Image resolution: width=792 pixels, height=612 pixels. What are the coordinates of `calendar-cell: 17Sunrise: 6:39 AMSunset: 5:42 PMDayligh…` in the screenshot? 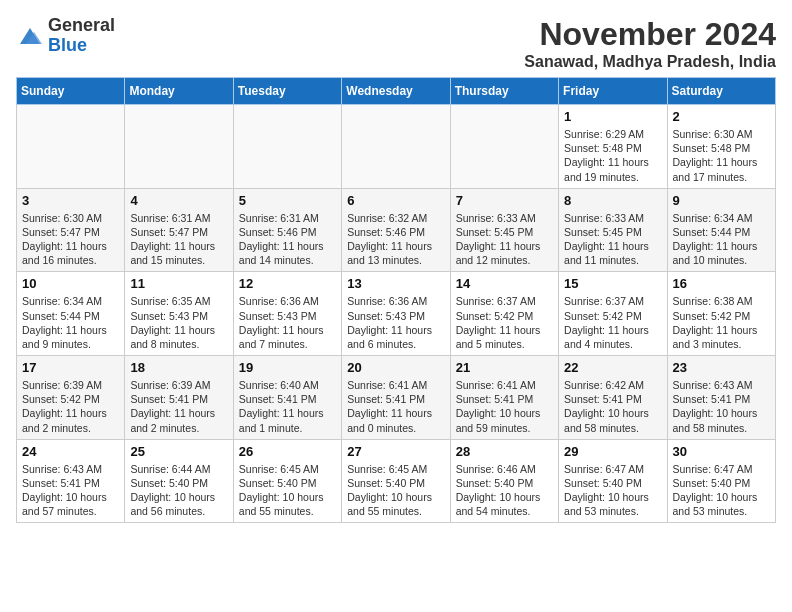 It's located at (71, 398).